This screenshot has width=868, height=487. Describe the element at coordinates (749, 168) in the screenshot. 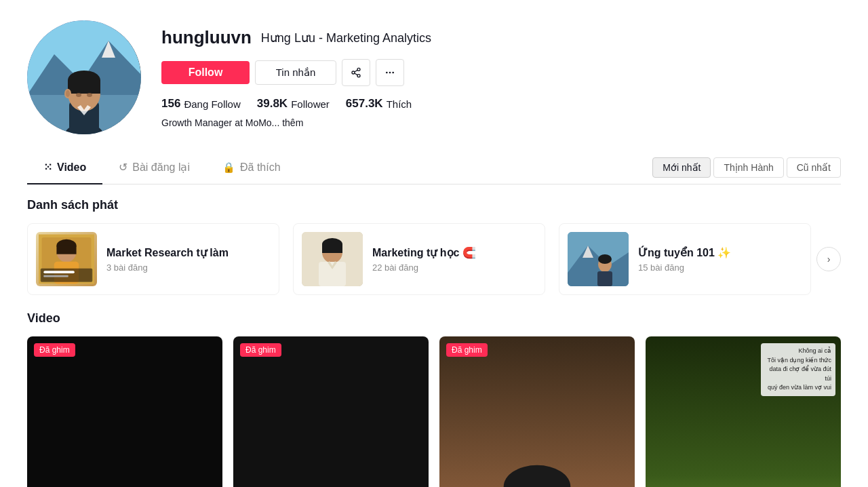

I see `sort-trending-button: Thịnh Hành` at that location.